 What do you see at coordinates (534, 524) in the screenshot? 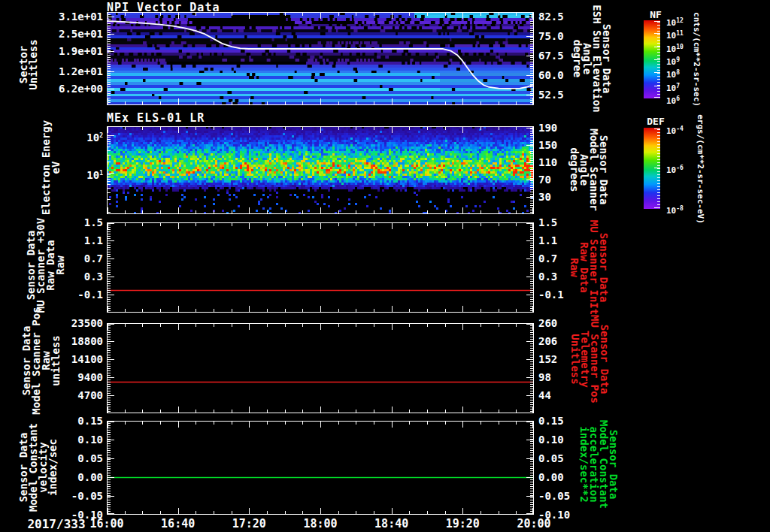
I see `x-tick-label: 20:00` at bounding box center [534, 524].